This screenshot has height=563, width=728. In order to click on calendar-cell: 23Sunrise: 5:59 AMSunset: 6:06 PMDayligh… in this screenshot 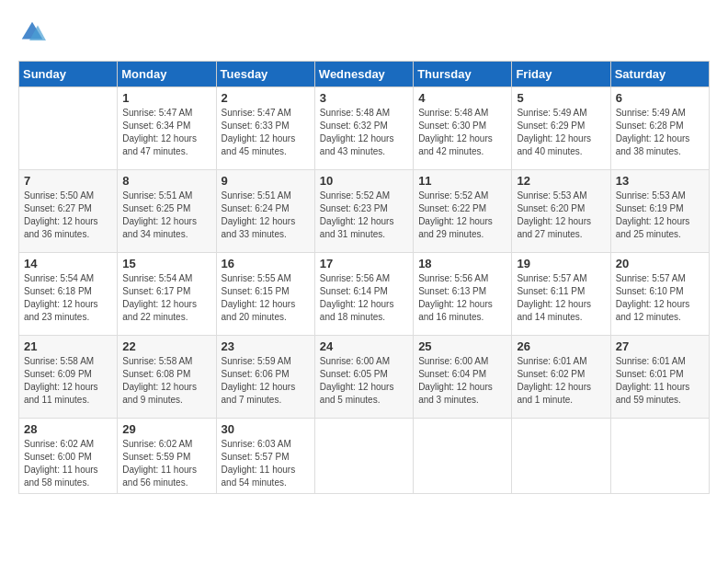, I will do `click(265, 377)`.